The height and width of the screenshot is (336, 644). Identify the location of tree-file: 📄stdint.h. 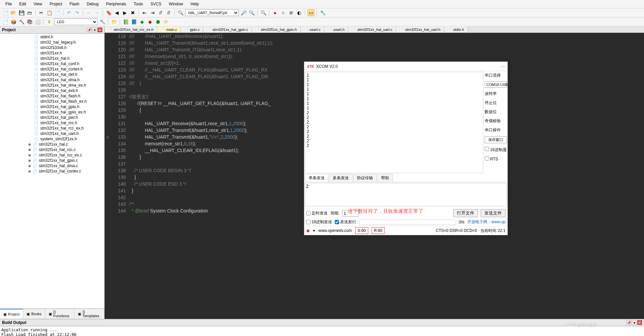
(52, 37).